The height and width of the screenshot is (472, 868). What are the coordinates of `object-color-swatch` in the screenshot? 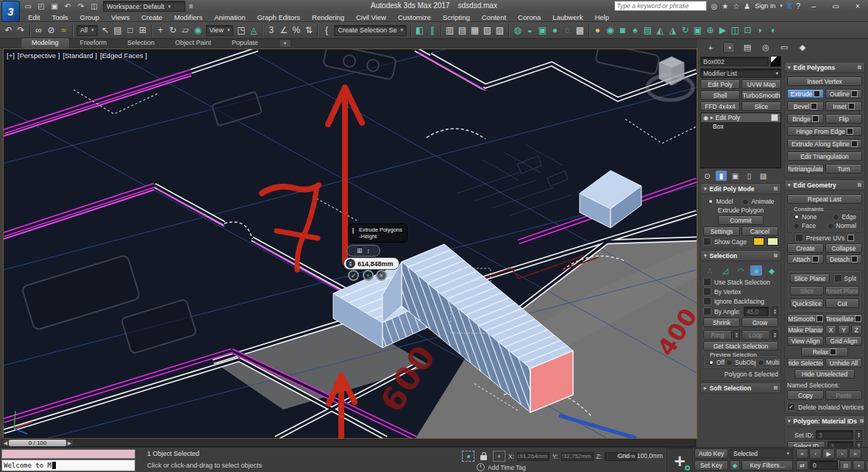 It's located at (775, 62).